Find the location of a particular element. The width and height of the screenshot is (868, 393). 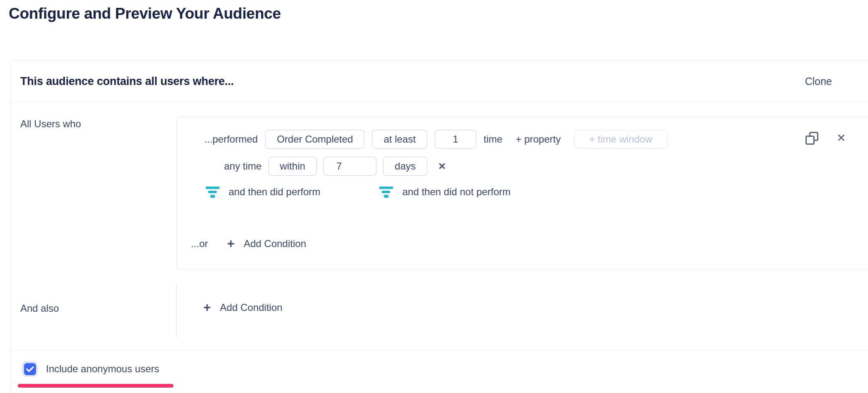

and-then-did-perform-label: and then did perform is located at coordinates (274, 192).